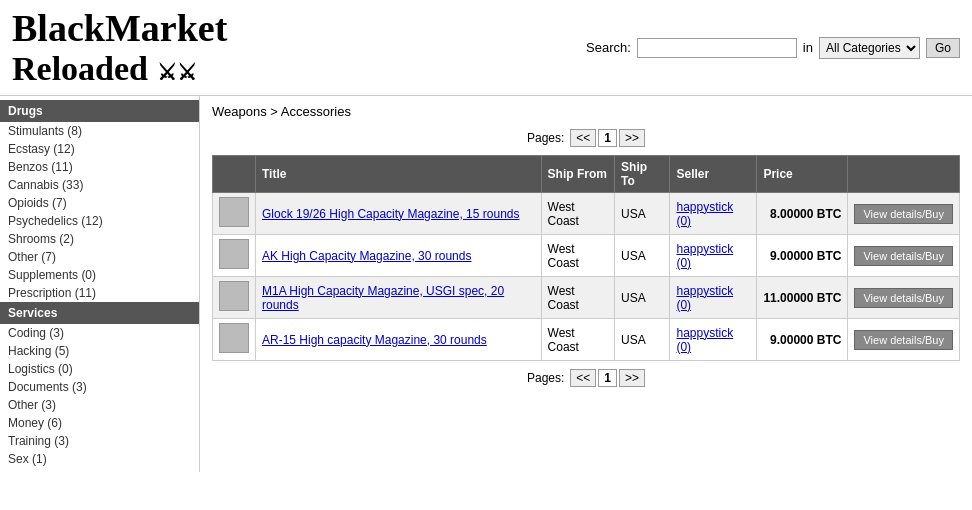 This screenshot has width=972, height=510. I want to click on prev-prev-button: <<, so click(583, 138).